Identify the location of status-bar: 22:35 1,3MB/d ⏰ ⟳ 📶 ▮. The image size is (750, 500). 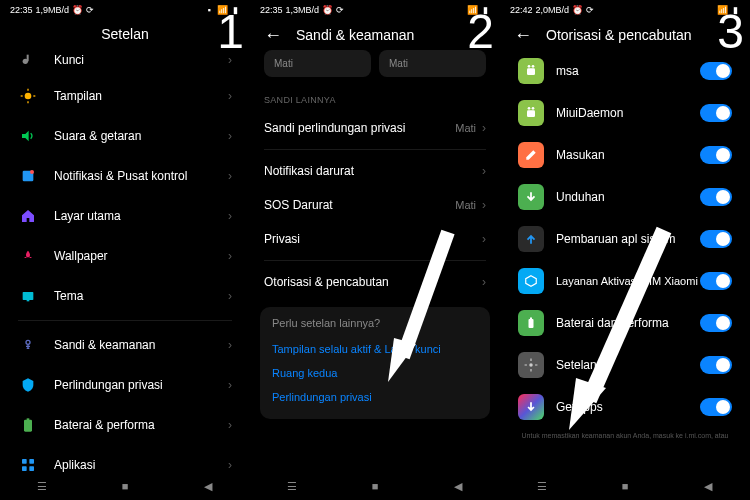
(375, 9).